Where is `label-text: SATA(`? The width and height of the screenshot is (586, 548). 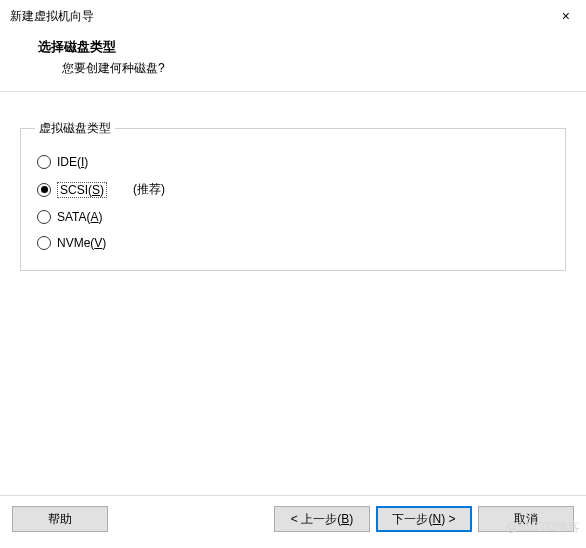
label-text: SATA( is located at coordinates (74, 217).